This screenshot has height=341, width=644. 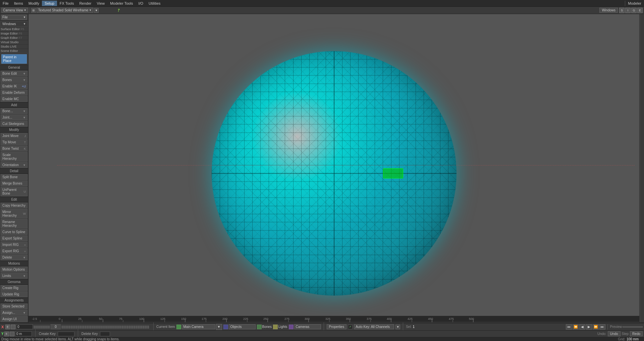 I want to click on viewport-mode-icon: ▼, so click(x=96, y=10).